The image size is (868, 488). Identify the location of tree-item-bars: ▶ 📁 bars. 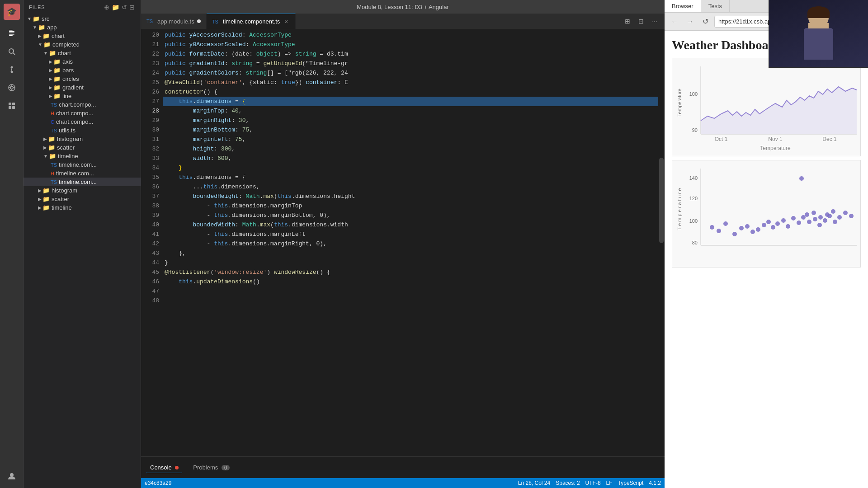
(82, 70).